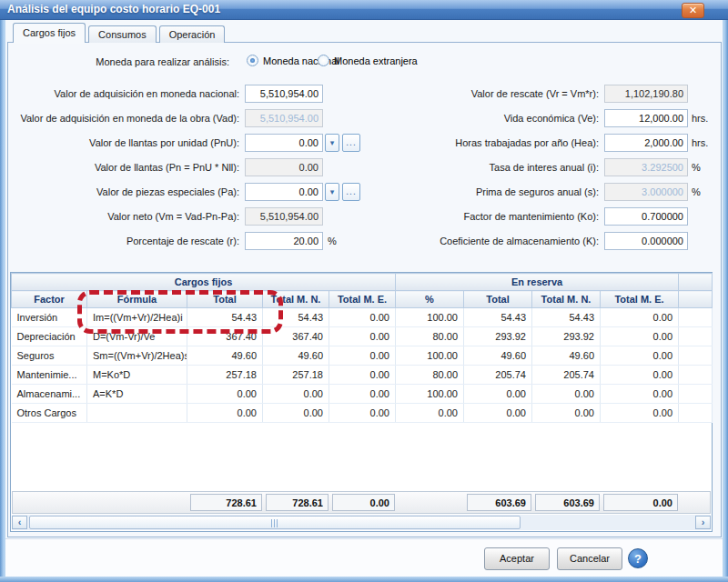  What do you see at coordinates (362, 300) in the screenshot?
I see `col-header-total-me: Total M. E.` at bounding box center [362, 300].